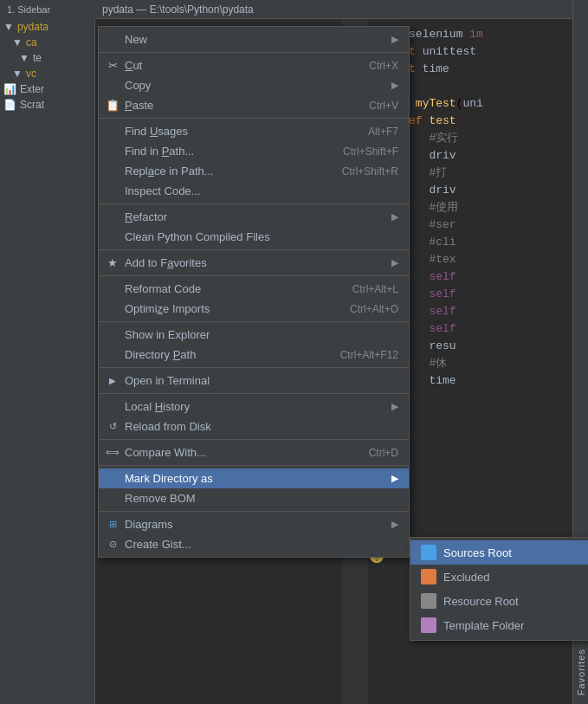 The image size is (588, 704). What do you see at coordinates (499, 552) in the screenshot?
I see `submenu-item-sources-root: Sources Root` at bounding box center [499, 552].